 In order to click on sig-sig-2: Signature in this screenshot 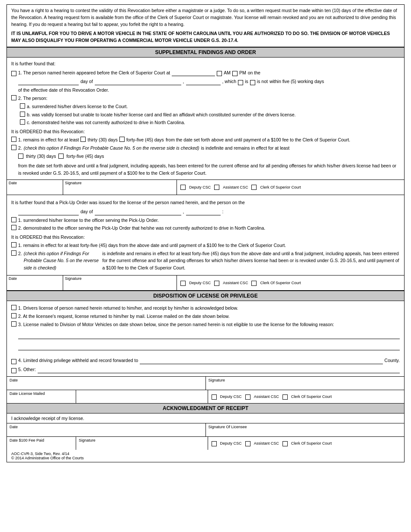, I will do `click(120, 283)`.